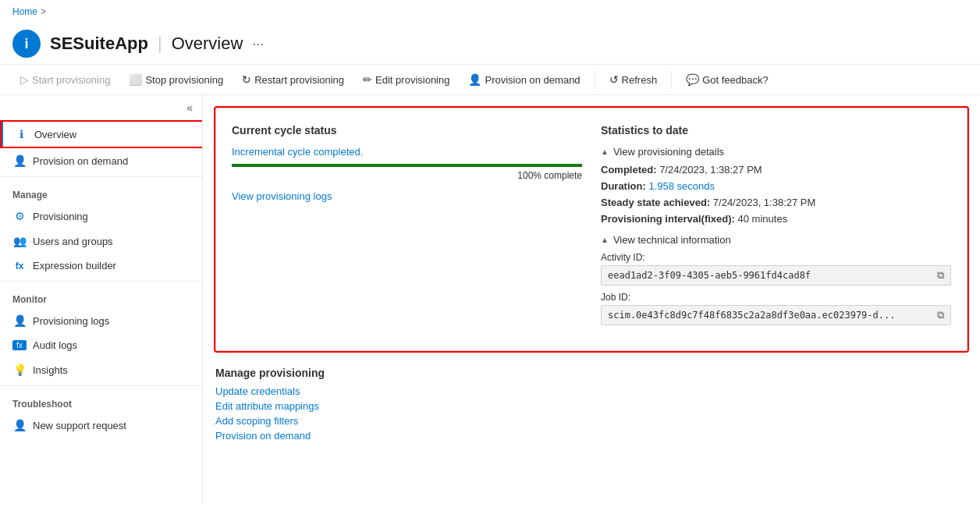  What do you see at coordinates (776, 297) in the screenshot?
I see `job-id-label: Job ID:` at bounding box center [776, 297].